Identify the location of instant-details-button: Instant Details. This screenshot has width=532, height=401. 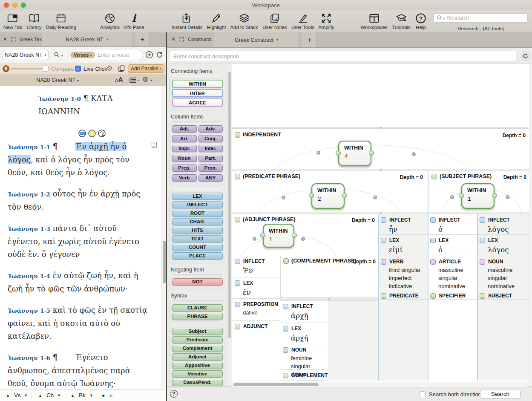
(187, 21).